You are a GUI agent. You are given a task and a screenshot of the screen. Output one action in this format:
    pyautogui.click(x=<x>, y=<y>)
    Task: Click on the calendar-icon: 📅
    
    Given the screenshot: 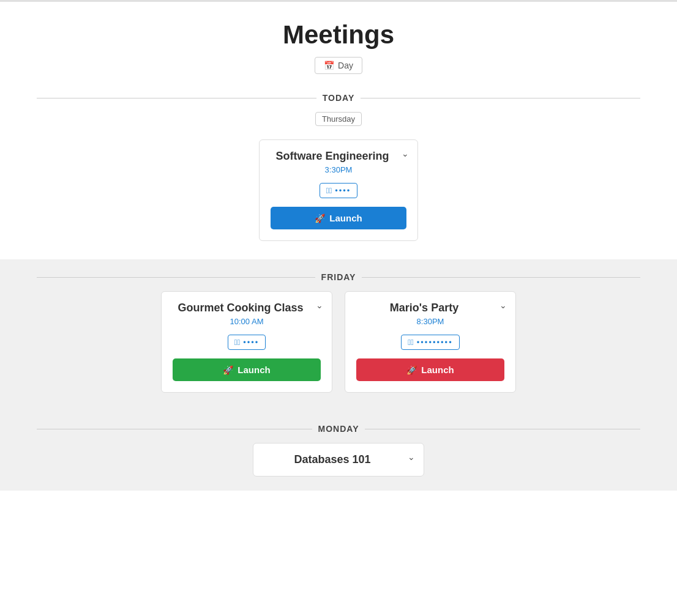 What is the action you would take?
    pyautogui.click(x=329, y=65)
    